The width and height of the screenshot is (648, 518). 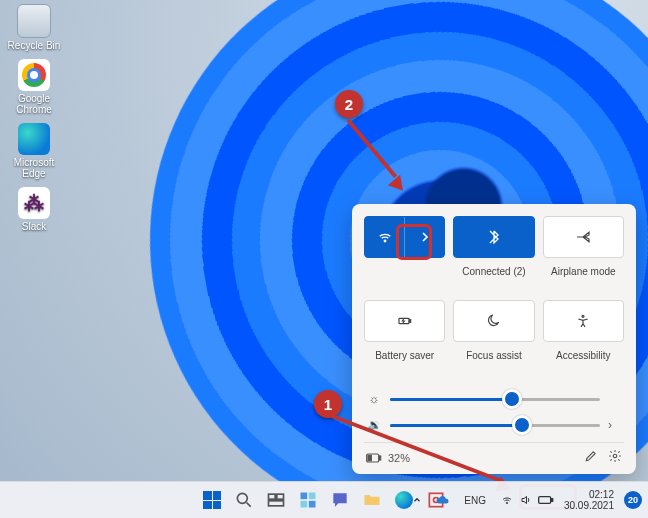 I want to click on bluetooth-tile, so click(x=494, y=237).